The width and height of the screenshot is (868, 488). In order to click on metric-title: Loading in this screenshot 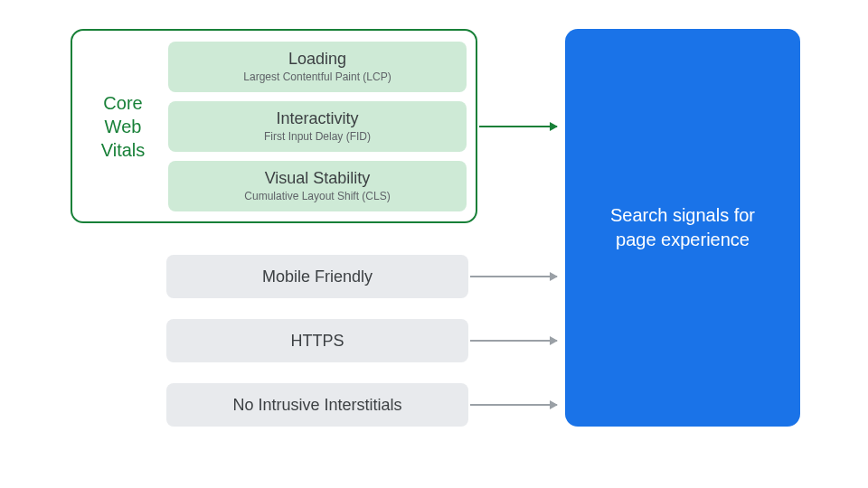, I will do `click(317, 60)`.